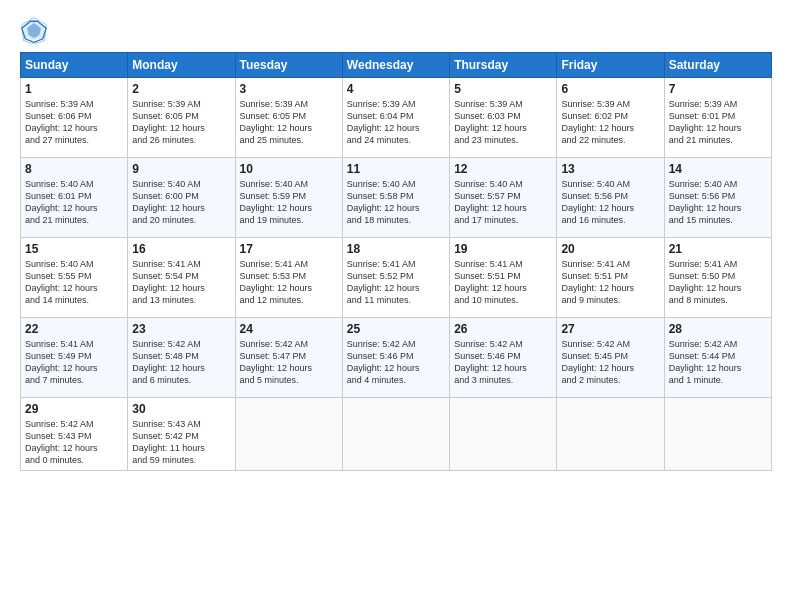 The width and height of the screenshot is (792, 612). I want to click on day-number: 9, so click(181, 169).